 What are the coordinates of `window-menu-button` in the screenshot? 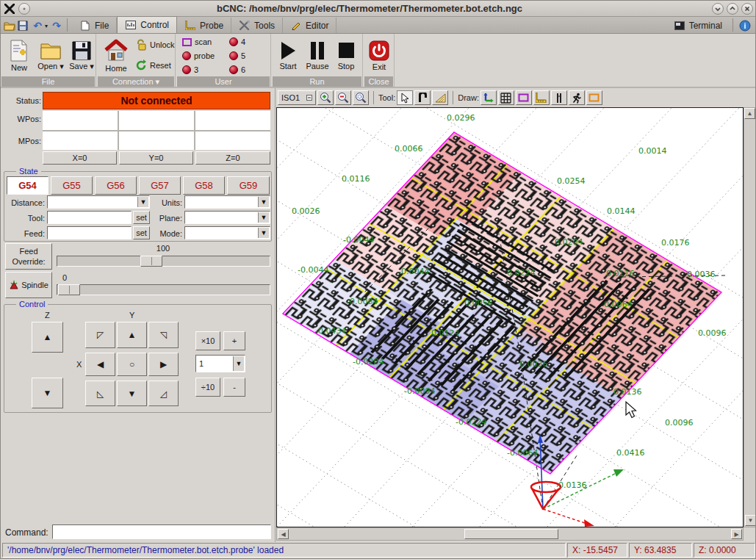 It's located at (24, 9).